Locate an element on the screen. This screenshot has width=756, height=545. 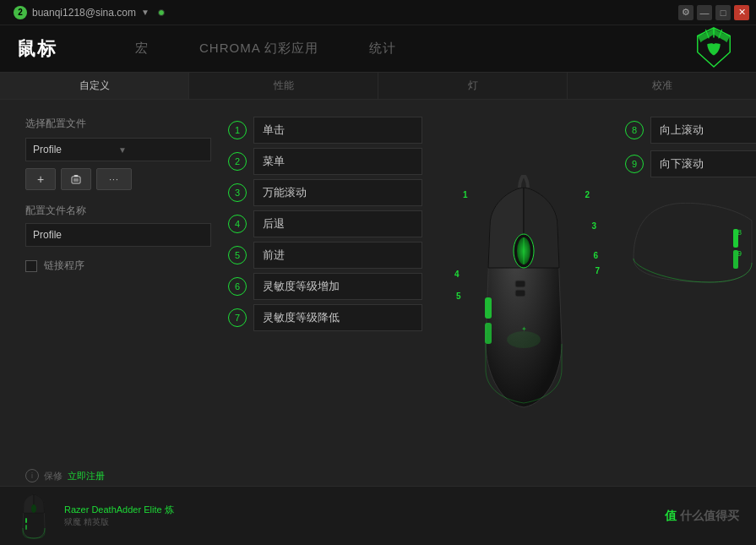
mouse-image: ✦ 1 2 3 4 5 6 7 is located at coordinates (524, 293).